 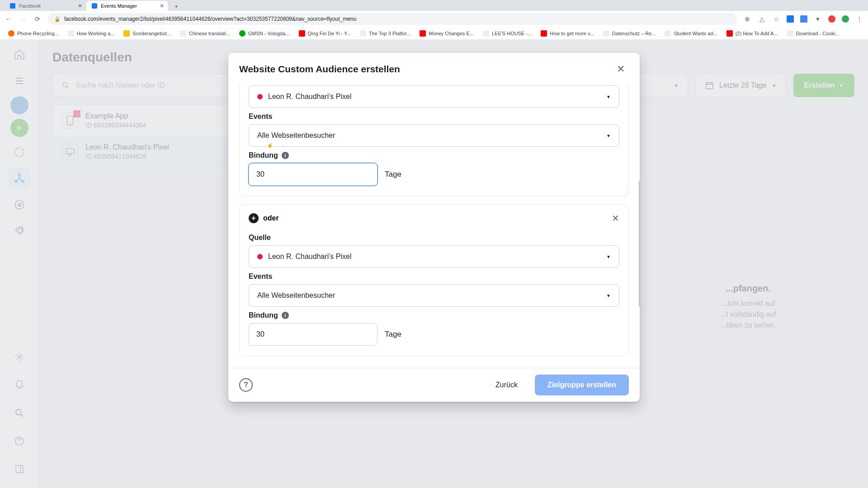 What do you see at coordinates (385, 33) in the screenshot?
I see `bookmark-item: The Top 3 Platfor...` at bounding box center [385, 33].